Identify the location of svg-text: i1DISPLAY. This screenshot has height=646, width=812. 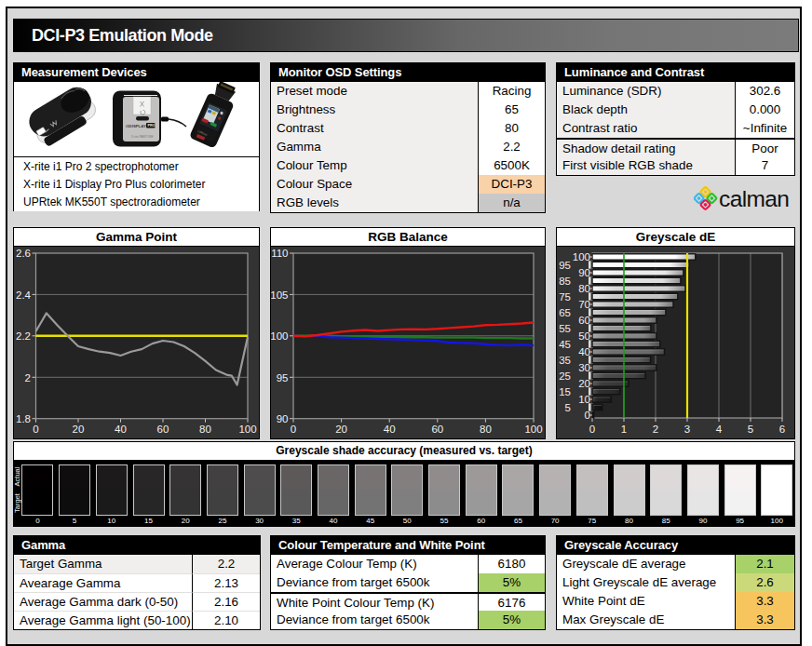
(136, 127).